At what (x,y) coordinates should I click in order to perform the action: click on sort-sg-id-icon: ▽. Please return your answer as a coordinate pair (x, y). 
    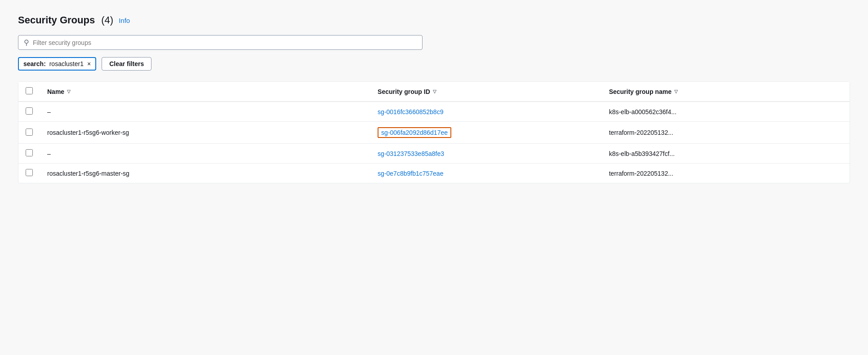
    Looking at the image, I should click on (435, 92).